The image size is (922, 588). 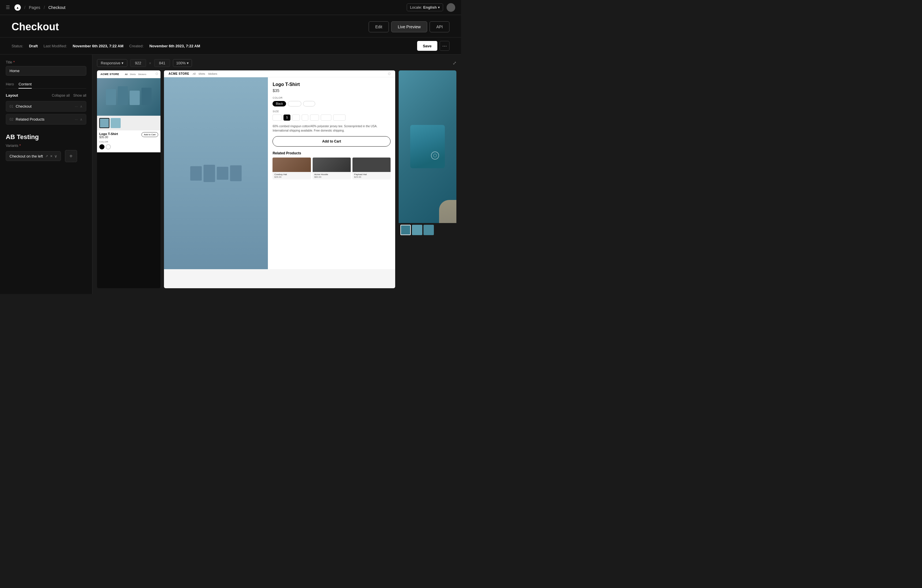 What do you see at coordinates (138, 63) in the screenshot?
I see `width-input` at bounding box center [138, 63].